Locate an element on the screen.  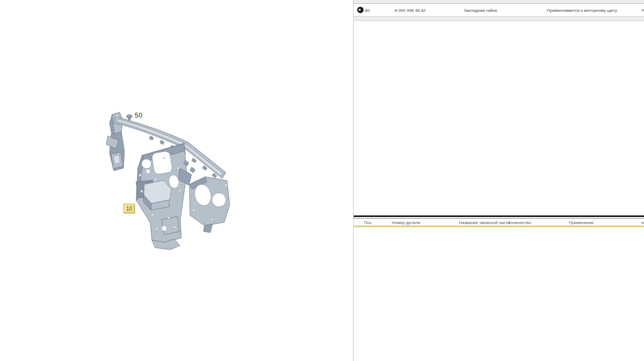
table-header-underline is located at coordinates (499, 227).